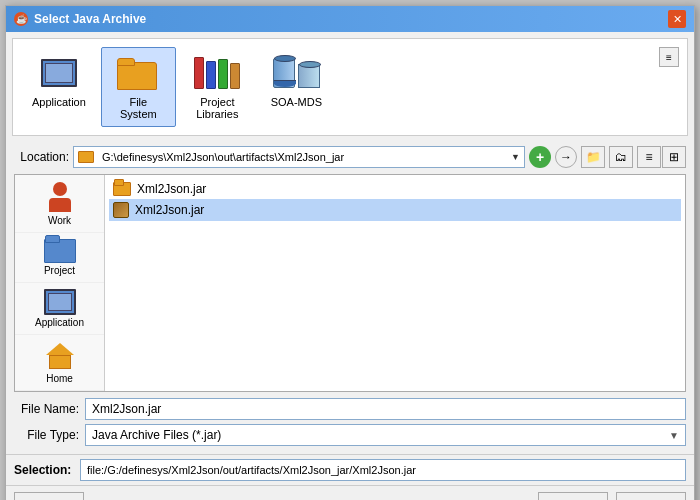 Image resolution: width=700 pixels, height=500 pixels. I want to click on soamds-label: SOA-MDS, so click(296, 102).